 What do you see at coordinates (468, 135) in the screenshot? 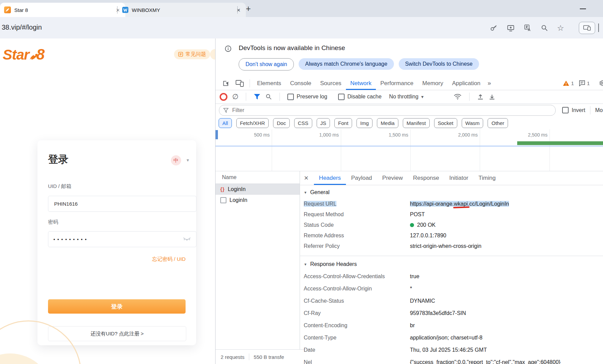
I see `tick-label: 2,000 ms` at bounding box center [468, 135].